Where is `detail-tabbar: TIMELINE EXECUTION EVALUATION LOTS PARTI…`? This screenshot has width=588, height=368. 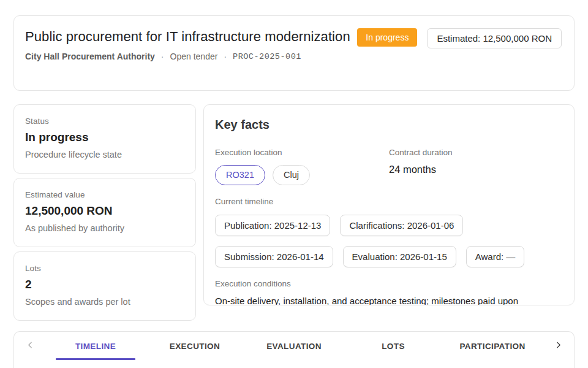 detail-tabbar: TIMELINE EXECUTION EVALUATION LOTS PARTI… is located at coordinates (294, 350).